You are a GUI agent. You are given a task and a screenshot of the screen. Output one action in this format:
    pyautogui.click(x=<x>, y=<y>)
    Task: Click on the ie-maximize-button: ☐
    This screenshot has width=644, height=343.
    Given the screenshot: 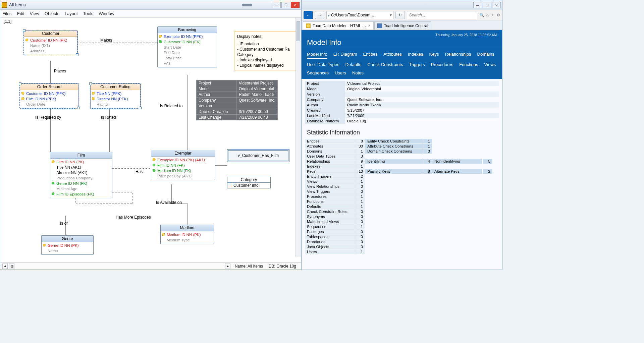 What is the action you would take?
    pyautogui.click(x=487, y=5)
    